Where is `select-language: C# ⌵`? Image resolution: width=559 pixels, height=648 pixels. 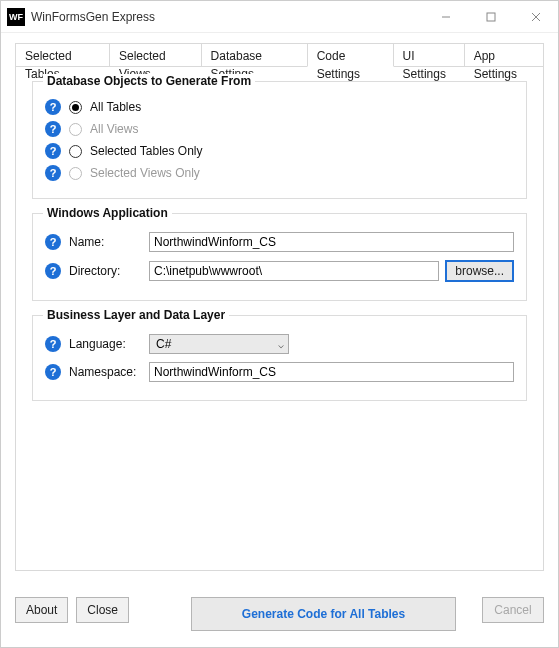
select-language: C# ⌵ is located at coordinates (219, 344).